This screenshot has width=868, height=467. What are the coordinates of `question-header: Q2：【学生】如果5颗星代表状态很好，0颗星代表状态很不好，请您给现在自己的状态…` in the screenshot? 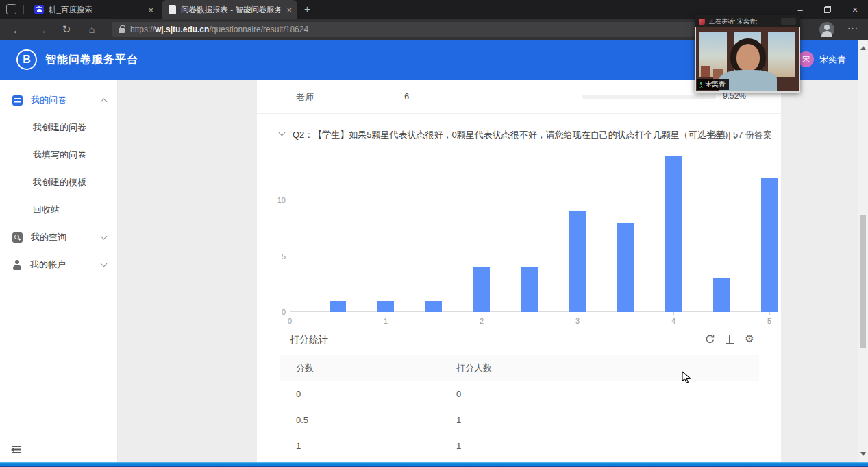 It's located at (519, 135).